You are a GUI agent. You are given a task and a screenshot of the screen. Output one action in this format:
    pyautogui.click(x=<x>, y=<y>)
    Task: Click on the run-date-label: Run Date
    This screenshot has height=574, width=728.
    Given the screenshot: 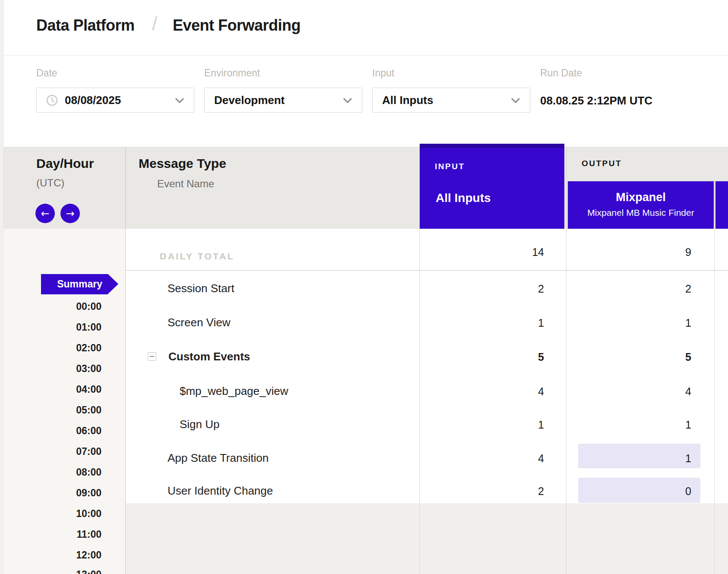 What is the action you would take?
    pyautogui.click(x=561, y=73)
    